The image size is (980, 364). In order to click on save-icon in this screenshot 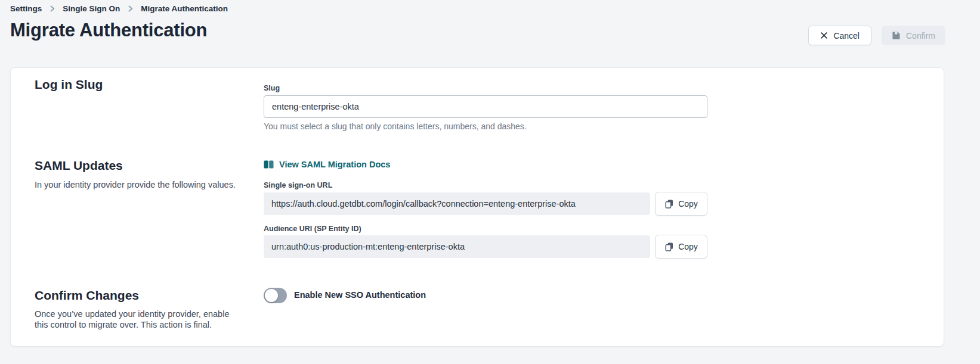, I will do `click(896, 36)`.